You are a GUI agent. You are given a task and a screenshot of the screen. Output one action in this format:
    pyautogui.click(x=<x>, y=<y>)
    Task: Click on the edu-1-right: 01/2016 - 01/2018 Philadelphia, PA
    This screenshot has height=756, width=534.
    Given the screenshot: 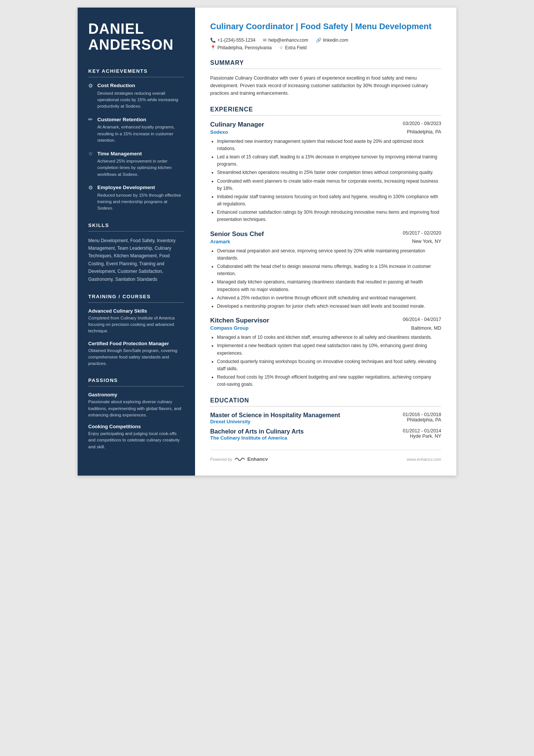 What is the action you would take?
    pyautogui.click(x=422, y=418)
    